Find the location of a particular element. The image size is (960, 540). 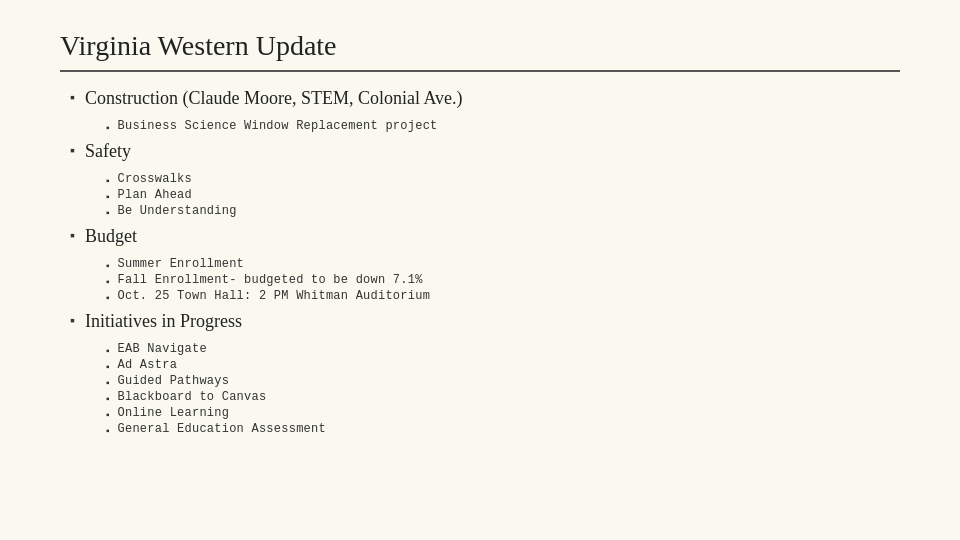

slide-title: Virginia Western Update is located at coordinates (480, 46).